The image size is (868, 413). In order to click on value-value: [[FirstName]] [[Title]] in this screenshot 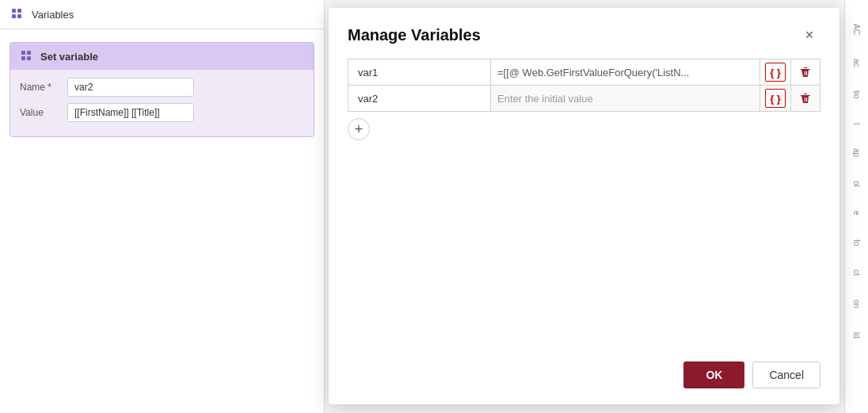, I will do `click(131, 113)`.